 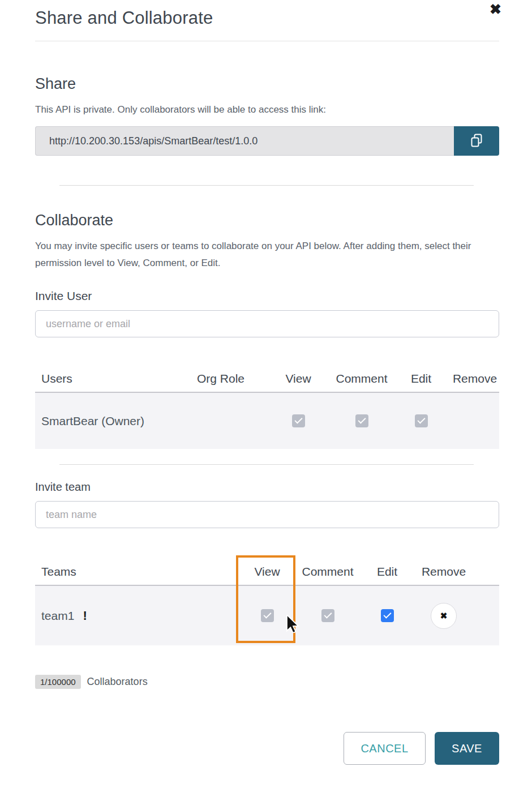 I want to click on share-link-url: http://10.200.30.153/apis/SmartBear/test…, so click(x=244, y=141).